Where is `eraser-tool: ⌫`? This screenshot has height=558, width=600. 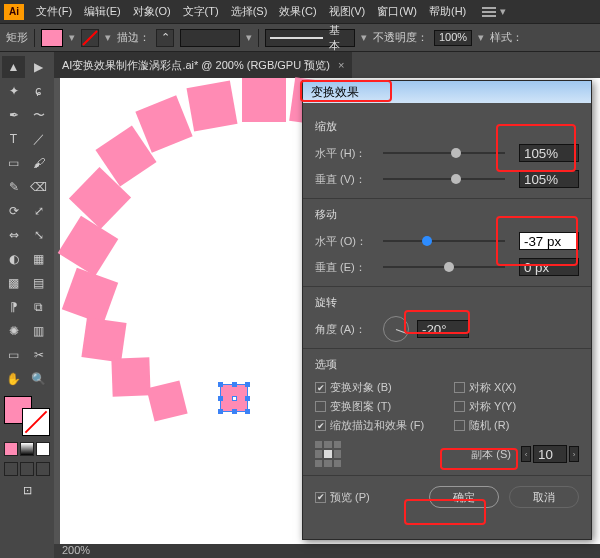 eraser-tool: ⌫ is located at coordinates (38, 187).